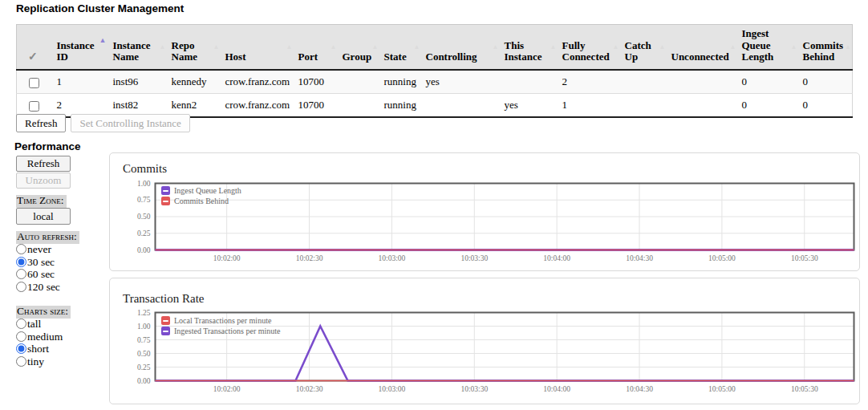 This screenshot has height=410, width=868. What do you see at coordinates (400, 82) in the screenshot?
I see `cell-state: running` at bounding box center [400, 82].